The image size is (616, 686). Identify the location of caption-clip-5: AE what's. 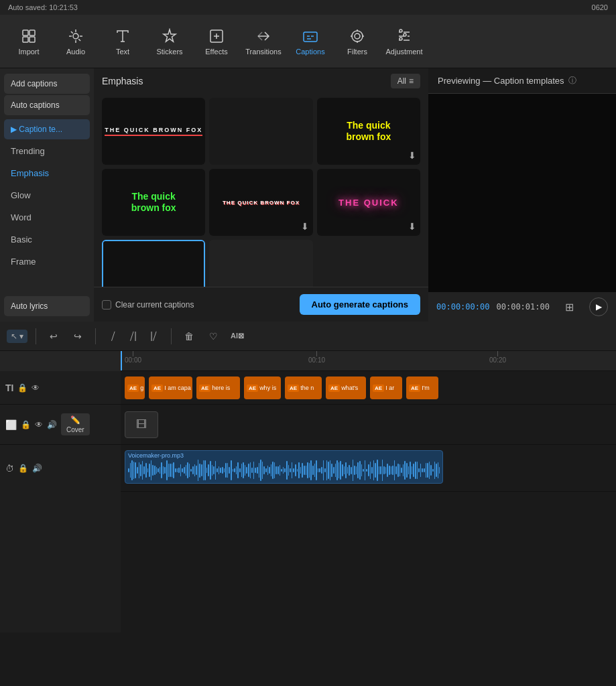
(346, 388).